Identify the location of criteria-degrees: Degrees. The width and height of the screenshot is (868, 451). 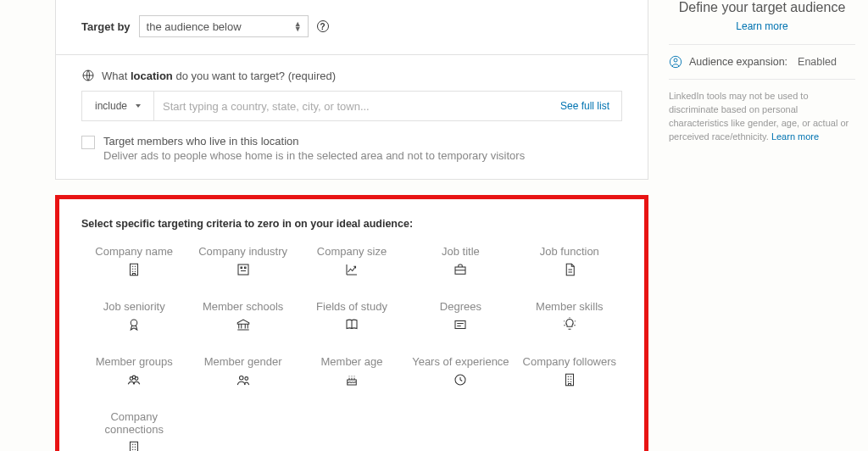
(460, 317).